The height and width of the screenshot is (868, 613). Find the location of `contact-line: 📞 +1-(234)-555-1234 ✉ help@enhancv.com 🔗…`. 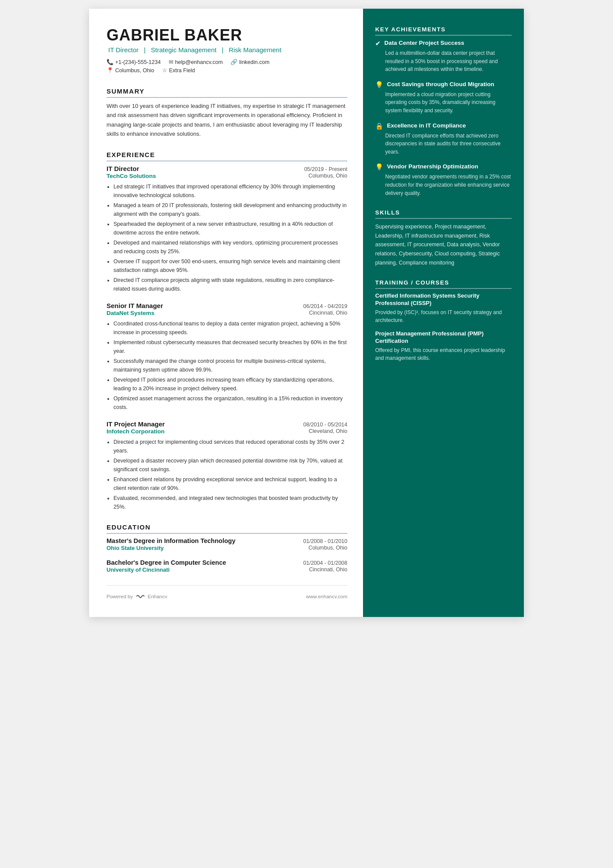

contact-line: 📞 +1-(234)-555-1234 ✉ help@enhancv.com 🔗… is located at coordinates (227, 62).